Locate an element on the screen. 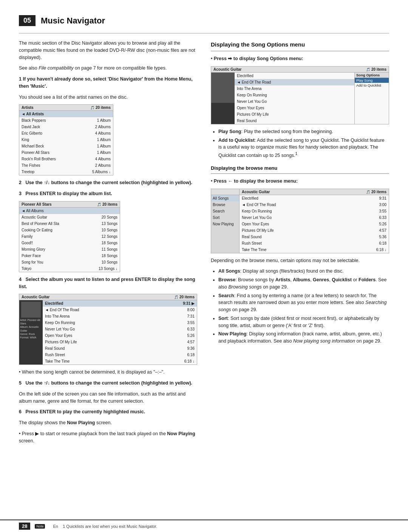  intro-para2: See also File compatibility on page 7 fo… is located at coordinates (108, 68).